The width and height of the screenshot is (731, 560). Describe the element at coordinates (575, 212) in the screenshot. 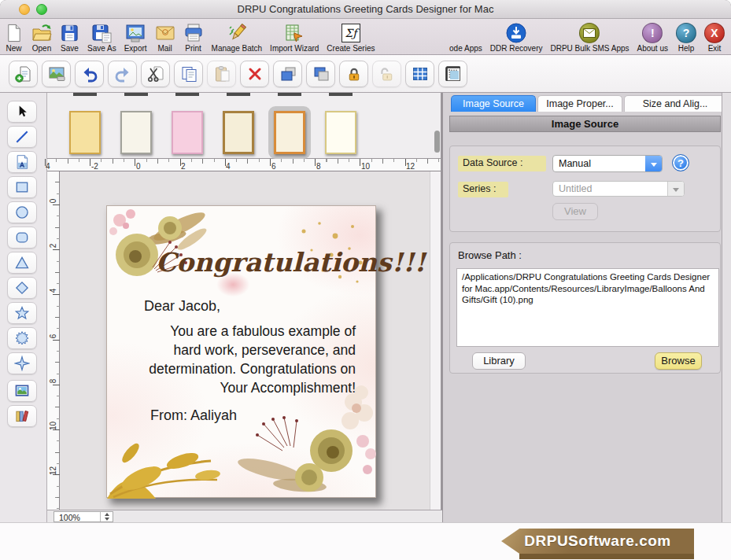

I see `view-button: View` at that location.